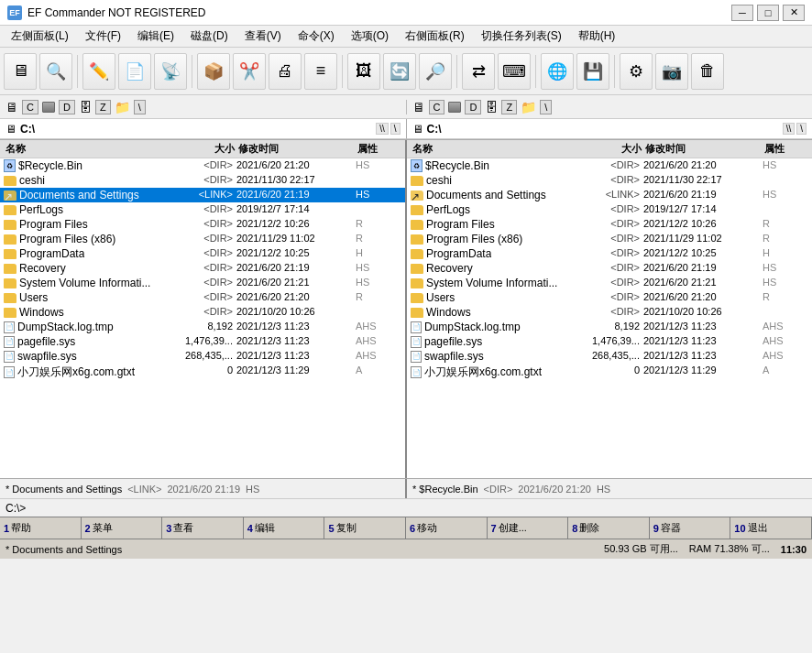 Image resolution: width=812 pixels, height=653 pixels. I want to click on toolbar-btn-archive: 📦, so click(214, 71).